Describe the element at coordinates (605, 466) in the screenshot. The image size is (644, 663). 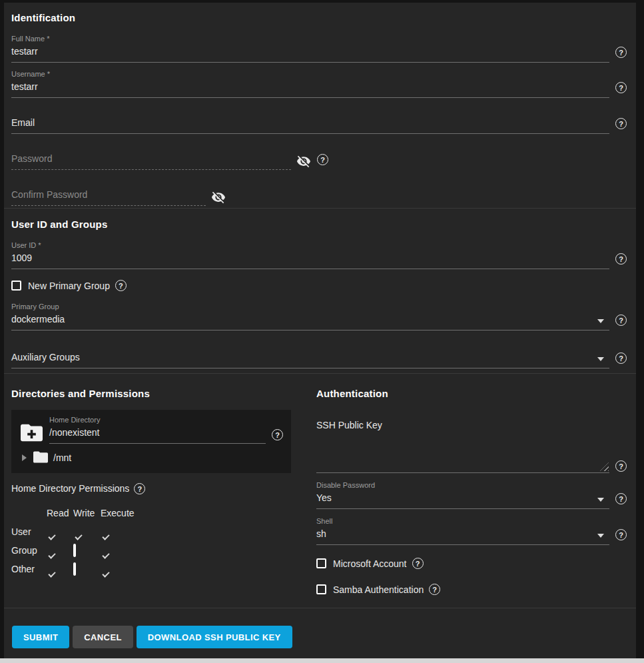
I see `textarea-resize-handle-icon` at that location.